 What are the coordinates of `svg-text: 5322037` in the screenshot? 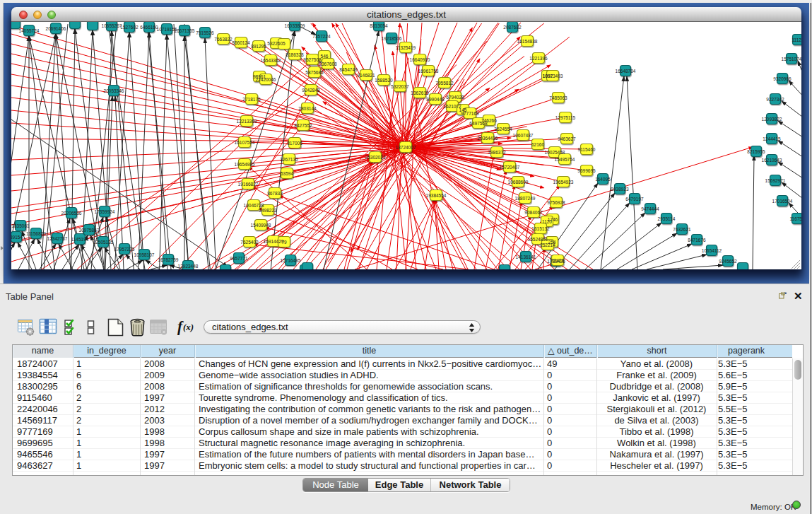 It's located at (400, 86).